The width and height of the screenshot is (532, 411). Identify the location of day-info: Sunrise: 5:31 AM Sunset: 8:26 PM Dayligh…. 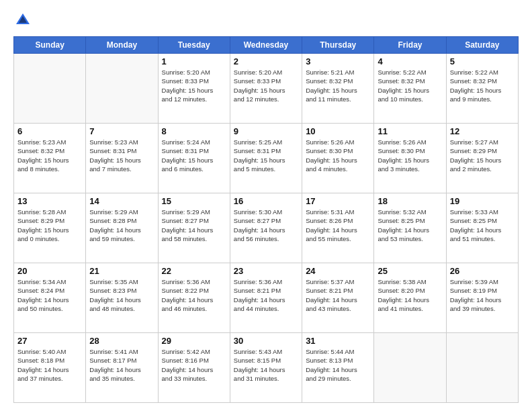
(338, 226).